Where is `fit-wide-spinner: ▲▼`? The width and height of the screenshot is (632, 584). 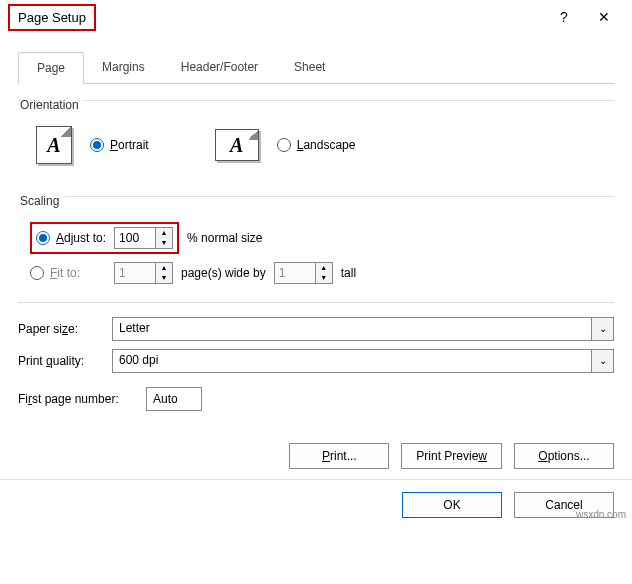
fit-wide-spinner: ▲▼ is located at coordinates (144, 273).